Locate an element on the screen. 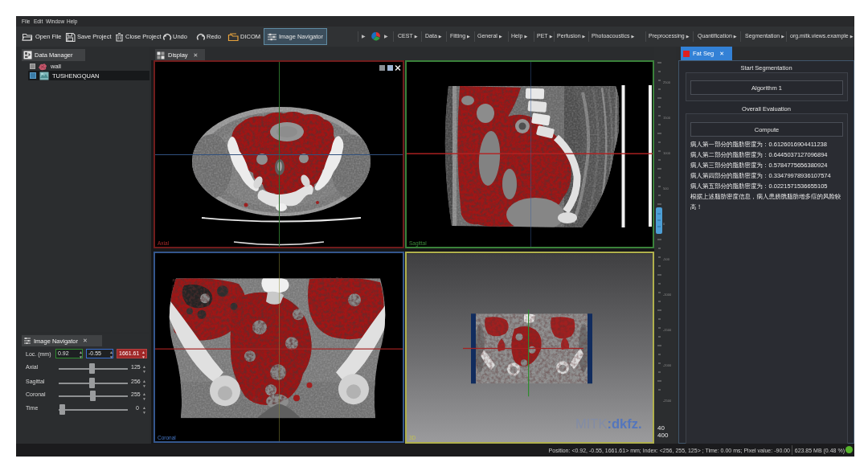 Image resolution: width=868 pixels, height=475 pixels. svg-text: -2500 is located at coordinates (667, 400).